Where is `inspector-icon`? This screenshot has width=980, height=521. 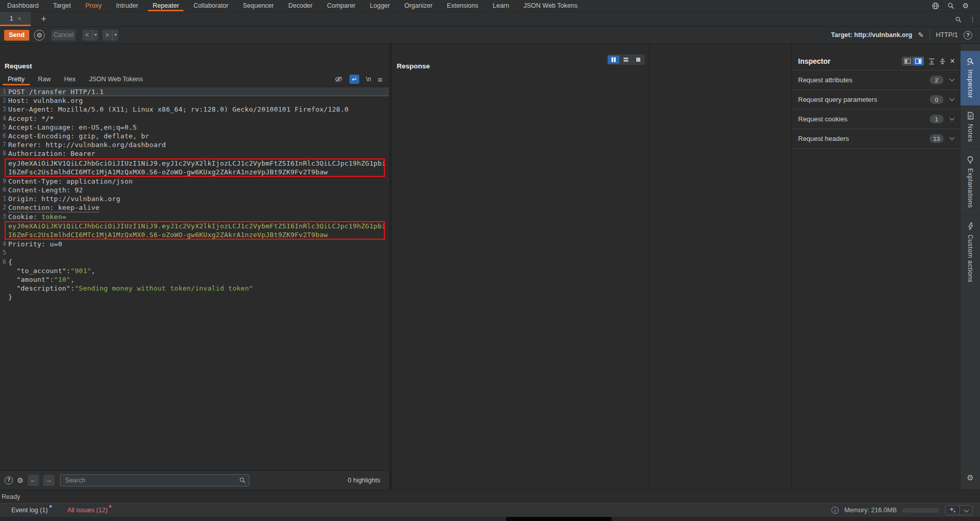 inspector-icon is located at coordinates (970, 61).